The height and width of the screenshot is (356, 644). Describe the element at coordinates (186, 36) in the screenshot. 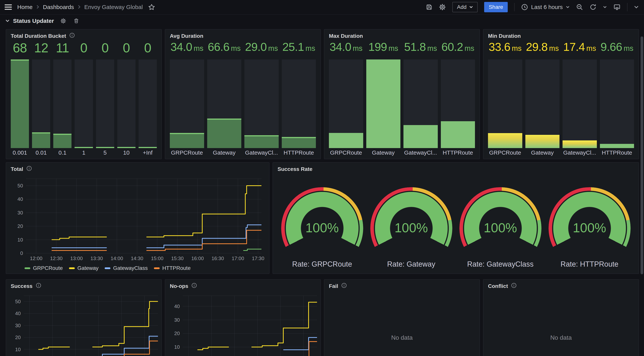

I see `panel-title: Avg Duration` at that location.